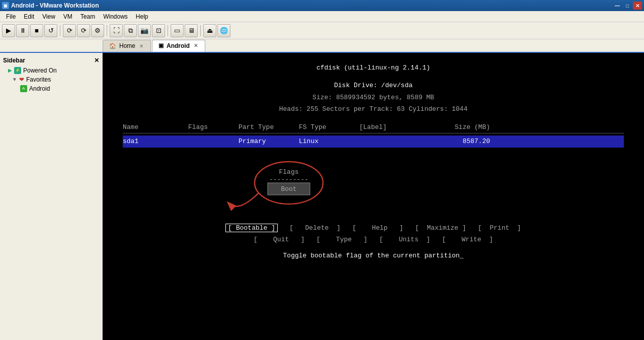 This screenshot has height=340, width=644. I want to click on annotation-svg: Flags ---------- Boot, so click(289, 188).